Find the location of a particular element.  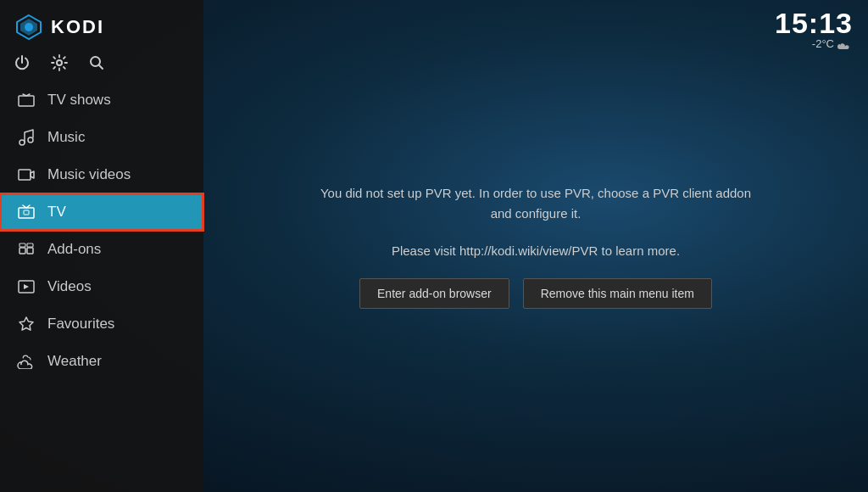

clock-area: 15:13 -2°C is located at coordinates (814, 29).